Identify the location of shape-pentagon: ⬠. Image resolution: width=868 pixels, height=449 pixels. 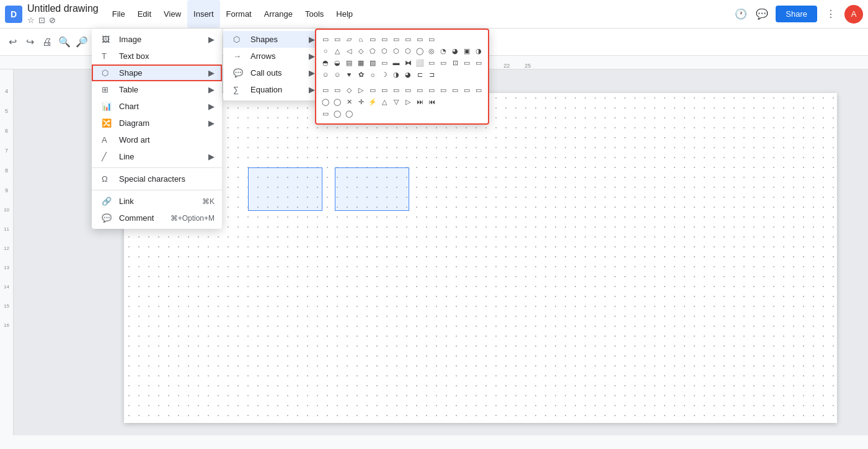
(373, 51).